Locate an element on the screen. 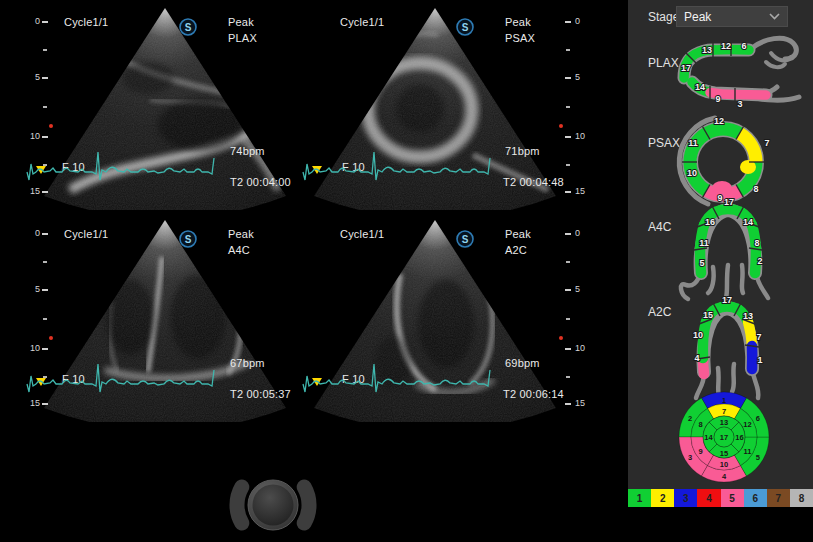 Image resolution: width=813 pixels, height=542 pixels. trackball-control is located at coordinates (275, 503).